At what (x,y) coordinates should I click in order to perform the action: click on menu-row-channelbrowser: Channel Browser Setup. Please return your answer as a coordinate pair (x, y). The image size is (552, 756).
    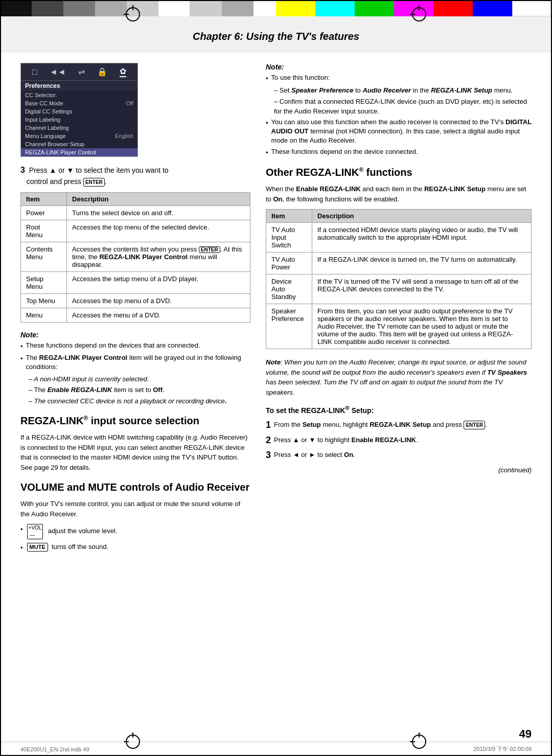
    Looking at the image, I should click on (79, 144).